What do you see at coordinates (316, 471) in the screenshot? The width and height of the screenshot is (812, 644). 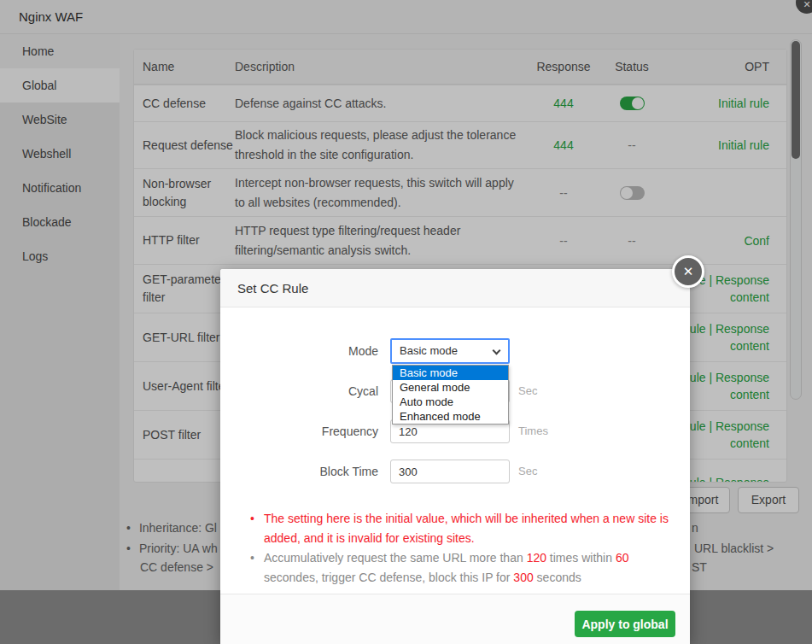 I see `block-time-label: Block Time` at bounding box center [316, 471].